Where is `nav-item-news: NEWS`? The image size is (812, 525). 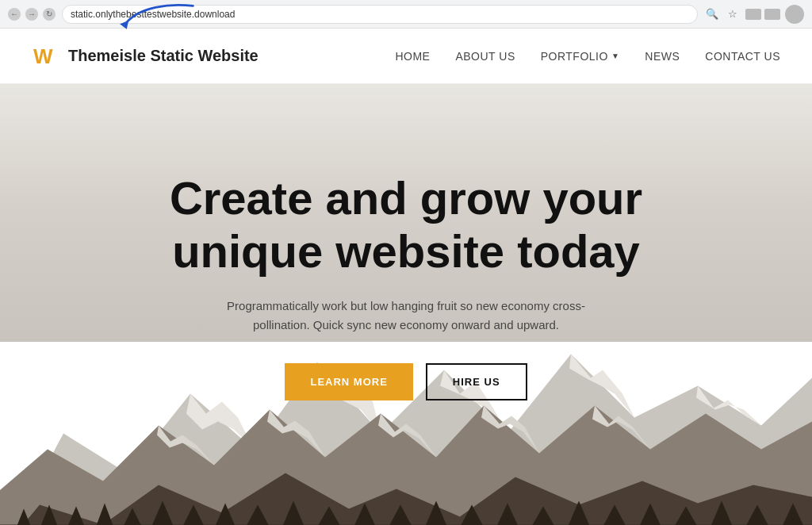
nav-item-news: NEWS is located at coordinates (662, 56).